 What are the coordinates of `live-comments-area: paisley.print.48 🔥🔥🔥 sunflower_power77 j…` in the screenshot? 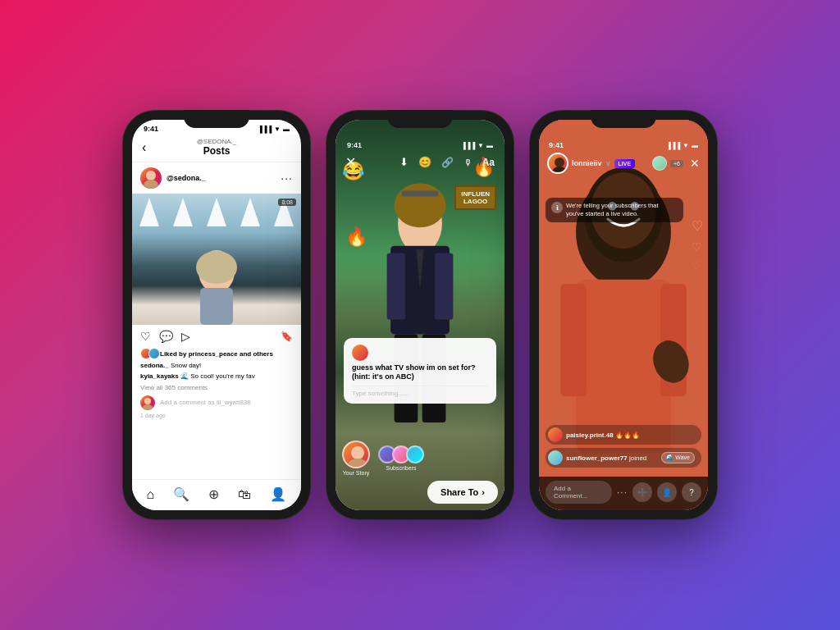 It's located at (623, 446).